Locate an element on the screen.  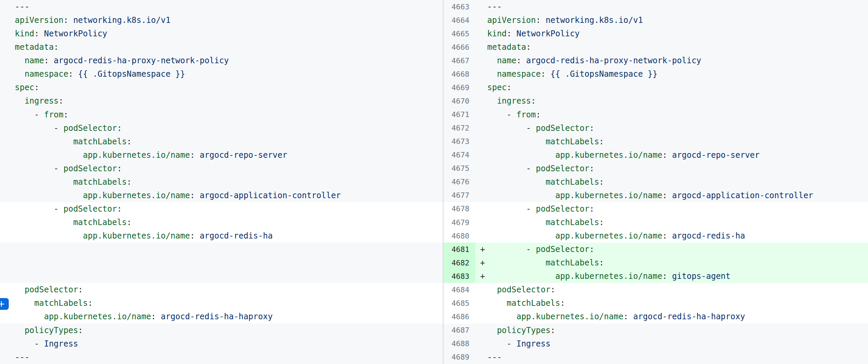
plus-icon: + is located at coordinates (3, 304).